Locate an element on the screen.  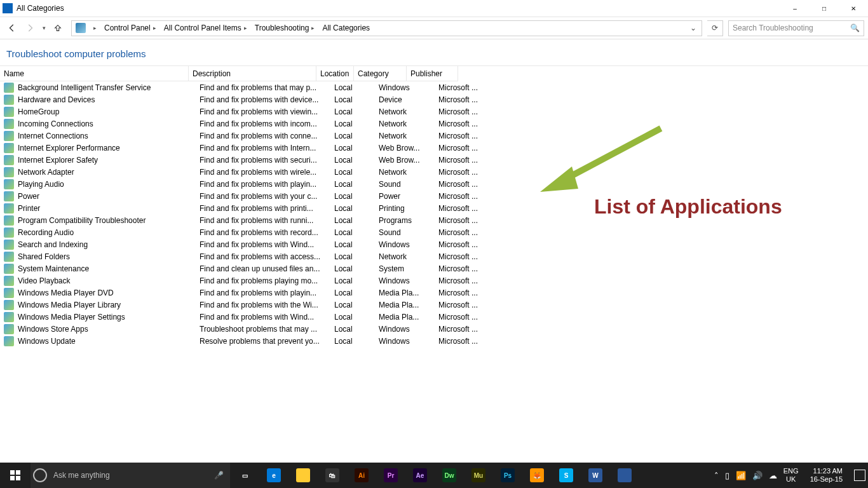
breadcrumb-0: Control Panel▸ is located at coordinates (132, 28).